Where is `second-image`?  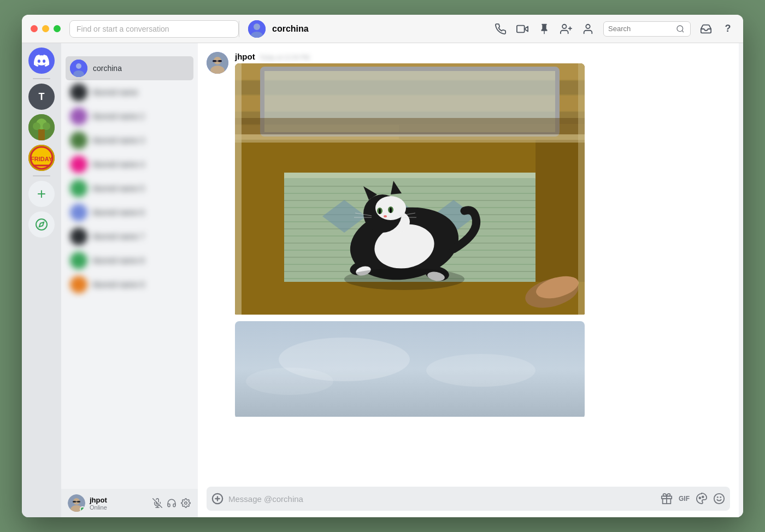
second-image is located at coordinates (410, 369).